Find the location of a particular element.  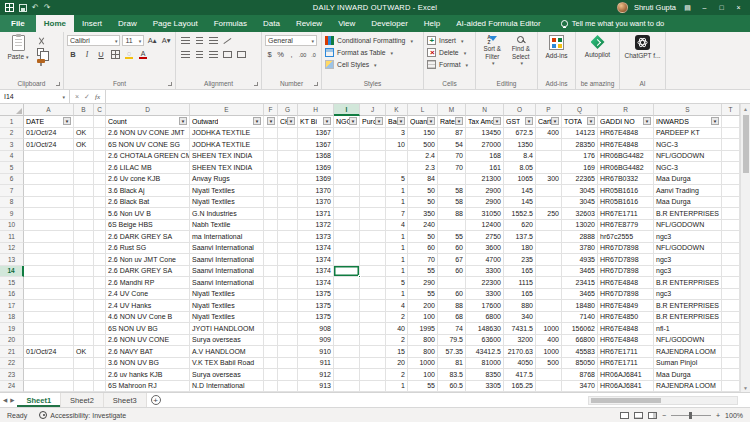

cell-I23 is located at coordinates (347, 375).